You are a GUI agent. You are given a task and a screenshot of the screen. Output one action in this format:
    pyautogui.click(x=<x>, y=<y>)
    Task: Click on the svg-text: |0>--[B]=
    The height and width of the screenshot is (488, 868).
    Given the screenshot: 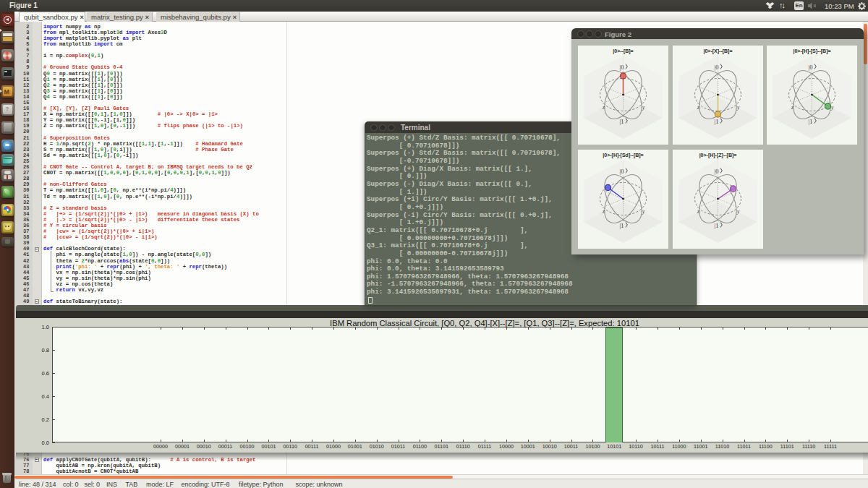 What is the action you would take?
    pyautogui.click(x=623, y=51)
    